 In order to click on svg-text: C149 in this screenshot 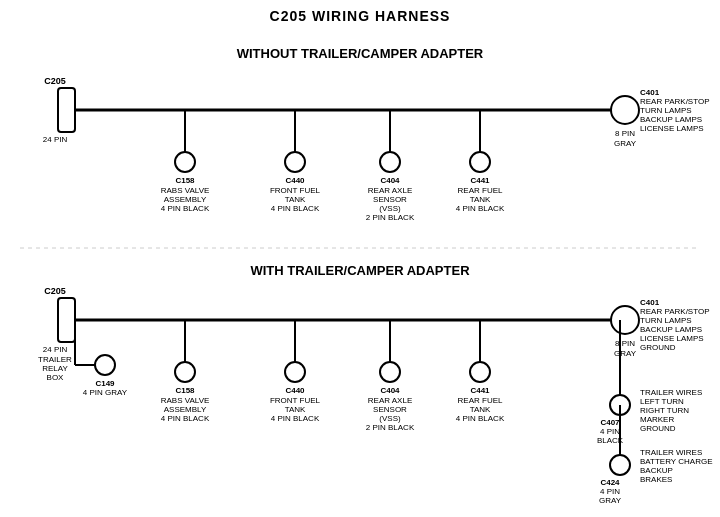, I will do `click(105, 384)`.